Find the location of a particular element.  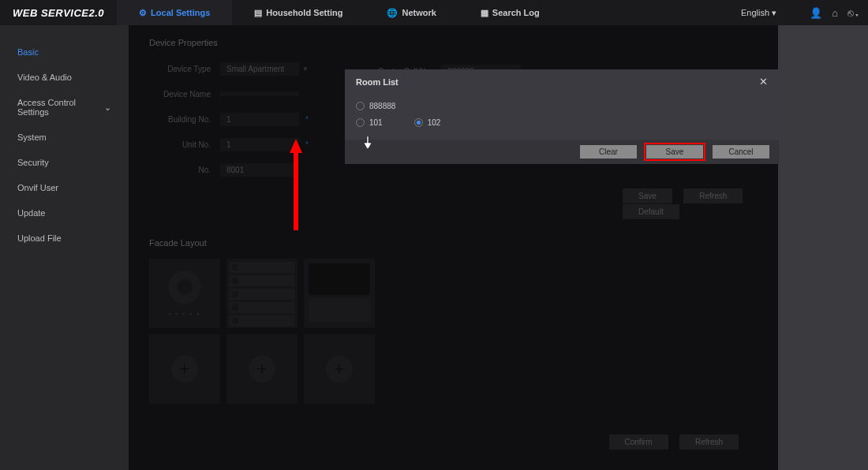

user-icon: 👤 is located at coordinates (816, 13).